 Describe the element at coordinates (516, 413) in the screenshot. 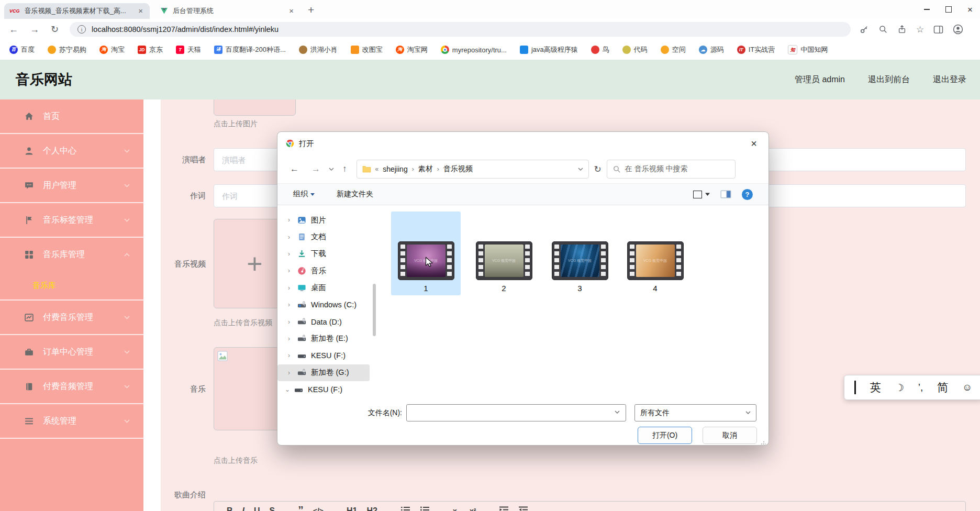

I see `filename-input` at that location.